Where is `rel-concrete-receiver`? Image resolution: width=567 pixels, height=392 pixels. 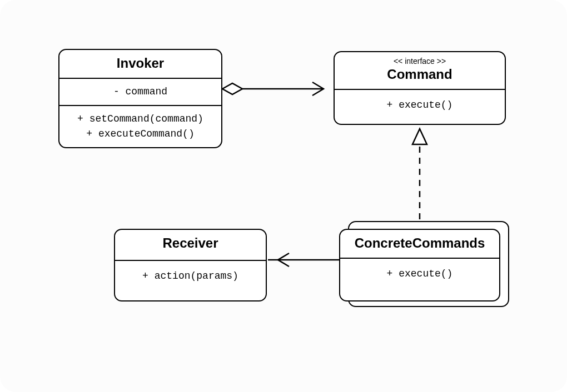
rel-concrete-receiver is located at coordinates (304, 260).